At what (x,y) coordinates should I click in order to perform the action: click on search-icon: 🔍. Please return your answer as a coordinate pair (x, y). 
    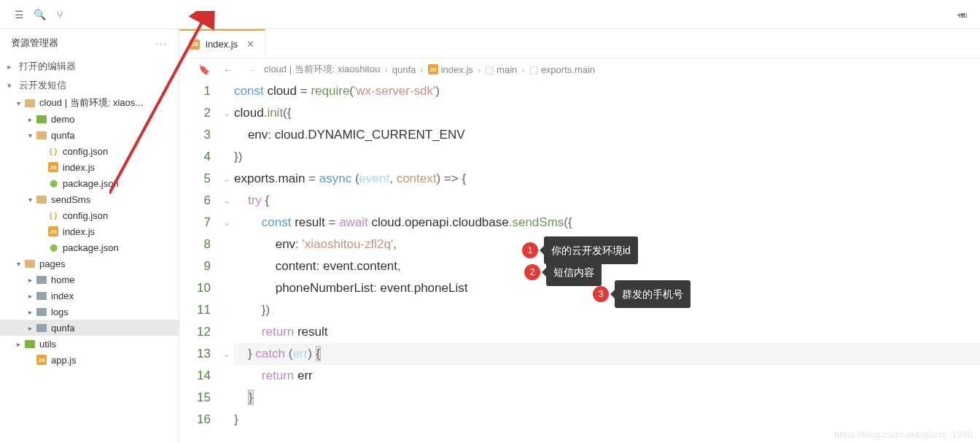
    Looking at the image, I should click on (39, 15).